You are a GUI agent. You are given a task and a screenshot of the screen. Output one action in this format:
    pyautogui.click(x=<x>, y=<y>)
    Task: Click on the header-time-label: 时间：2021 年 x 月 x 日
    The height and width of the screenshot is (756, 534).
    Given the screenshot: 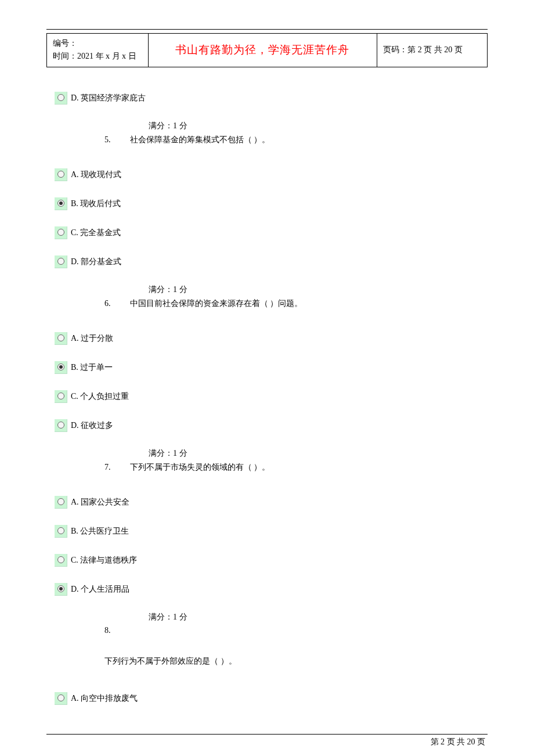 What is the action you would take?
    pyautogui.click(x=98, y=56)
    